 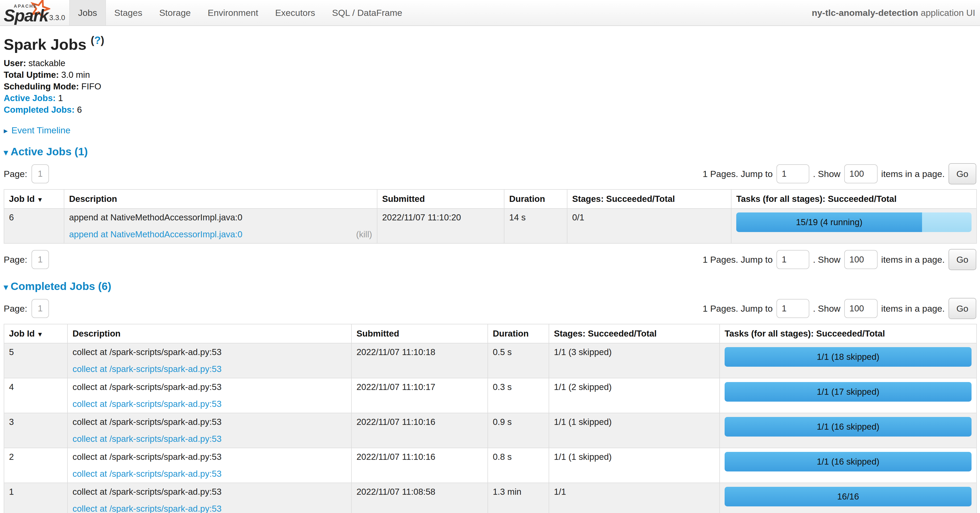 I want to click on nav-tabs: Jobs Stages Storage Environment Executor…, so click(x=240, y=13).